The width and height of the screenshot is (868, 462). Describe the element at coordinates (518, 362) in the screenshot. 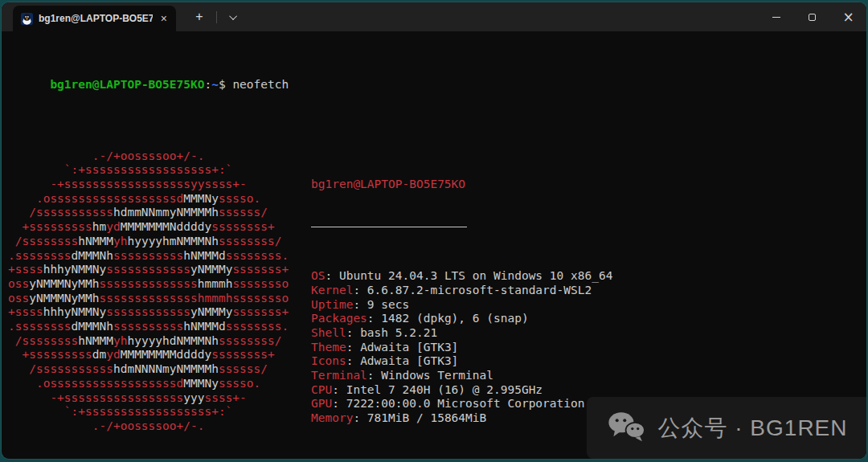

I see `neofetch-entry: Icons: Adwaita [GTK3]` at that location.